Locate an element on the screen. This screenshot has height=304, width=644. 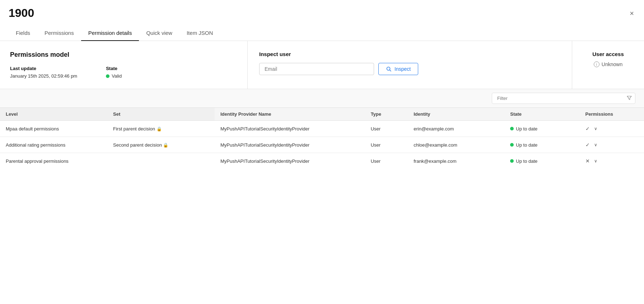
last-update-group: Last update January 15th 2025, 02:59:46 … is located at coordinates (44, 72).